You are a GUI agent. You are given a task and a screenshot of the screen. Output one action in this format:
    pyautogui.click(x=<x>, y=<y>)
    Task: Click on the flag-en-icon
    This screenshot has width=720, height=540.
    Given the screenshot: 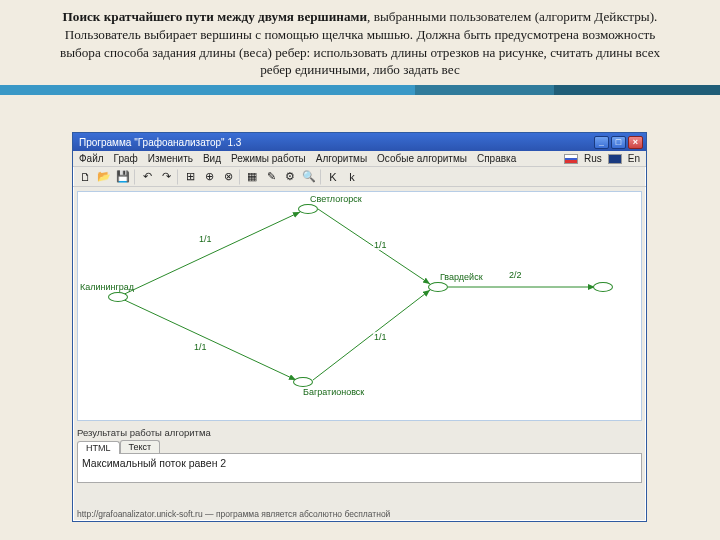 What is the action you would take?
    pyautogui.click(x=615, y=159)
    